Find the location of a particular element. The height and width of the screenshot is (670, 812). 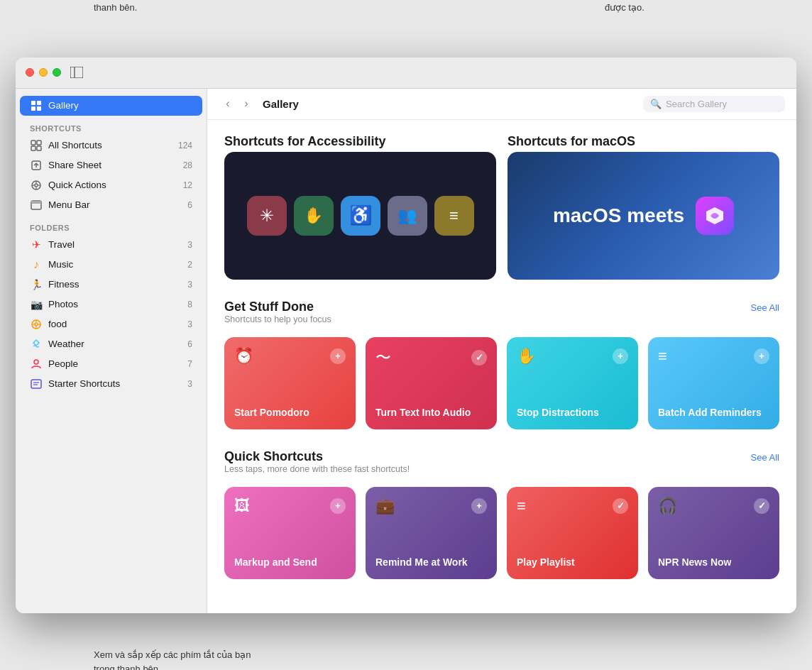

batch-add-reminders-card: ≡ + Batch Add Reminders is located at coordinates (714, 383).